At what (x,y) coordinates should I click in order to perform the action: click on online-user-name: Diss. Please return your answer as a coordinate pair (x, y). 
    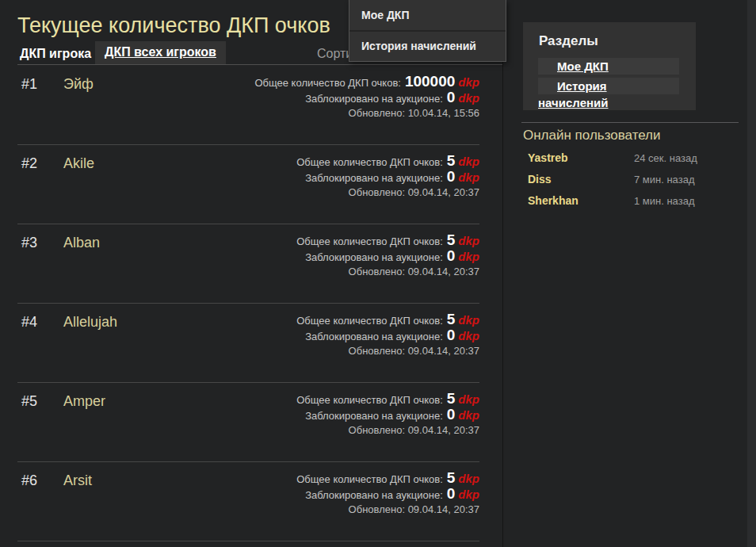
    Looking at the image, I should click on (540, 179).